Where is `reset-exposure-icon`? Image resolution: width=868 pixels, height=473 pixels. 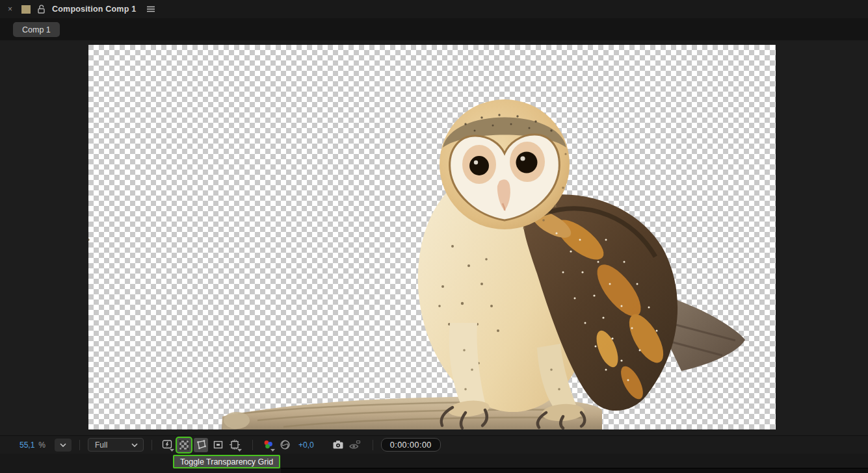
reset-exposure-icon is located at coordinates (285, 444).